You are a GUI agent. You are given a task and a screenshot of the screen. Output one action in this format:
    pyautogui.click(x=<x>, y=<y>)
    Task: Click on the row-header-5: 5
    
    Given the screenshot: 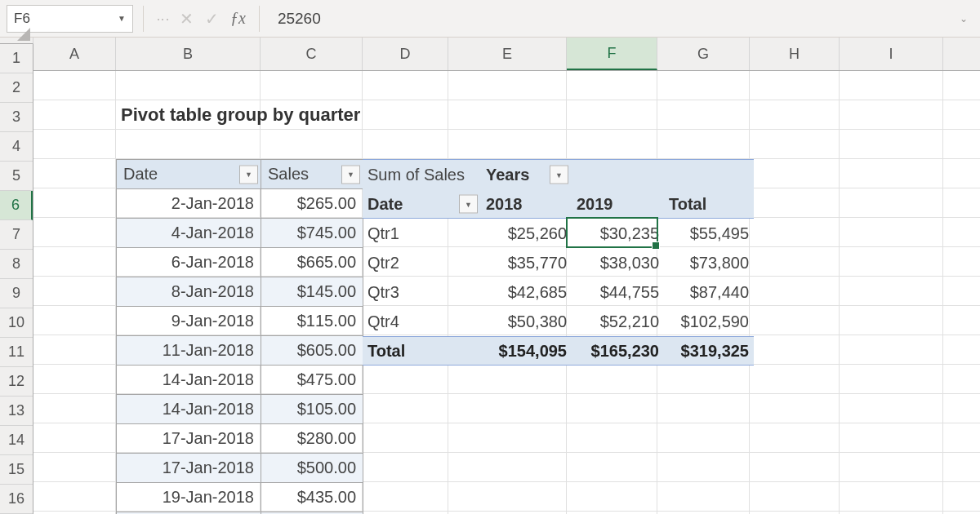 What is the action you would take?
    pyautogui.click(x=16, y=176)
    